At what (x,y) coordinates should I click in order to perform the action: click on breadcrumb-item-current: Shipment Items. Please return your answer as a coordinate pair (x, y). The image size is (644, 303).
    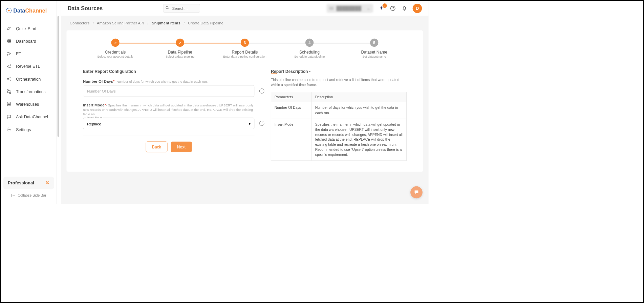
    Looking at the image, I should click on (166, 23).